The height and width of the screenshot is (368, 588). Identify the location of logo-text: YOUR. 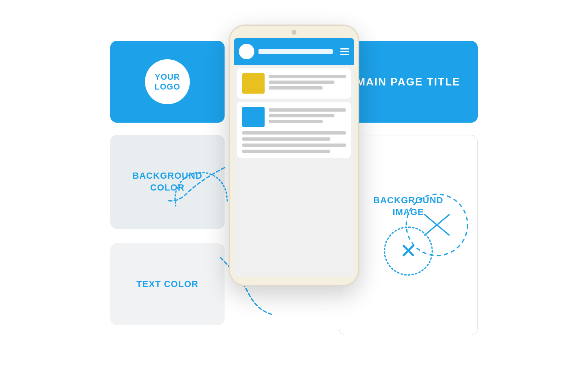
(167, 77).